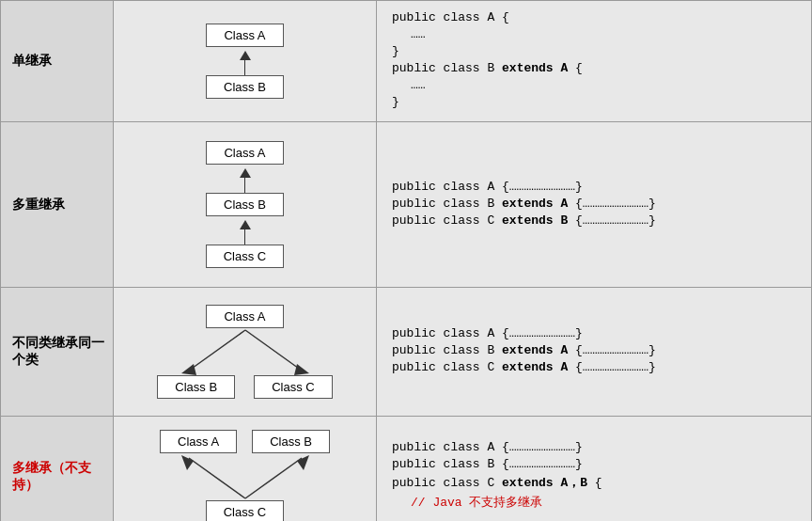 This screenshot has width=812, height=521. What do you see at coordinates (245, 477) in the screenshot?
I see `arrow-multi-inherit-container` at bounding box center [245, 477].